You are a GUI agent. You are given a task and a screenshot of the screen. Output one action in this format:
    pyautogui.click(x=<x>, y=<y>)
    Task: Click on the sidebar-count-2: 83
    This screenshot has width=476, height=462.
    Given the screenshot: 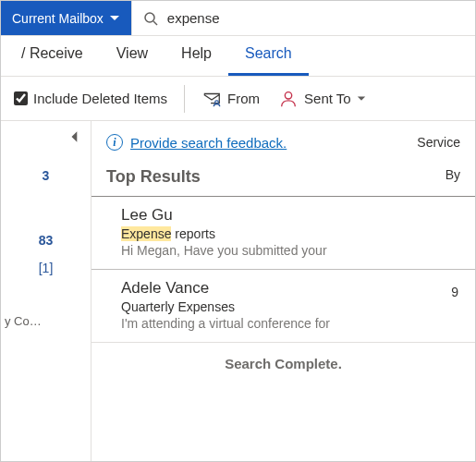 What is the action you would take?
    pyautogui.click(x=46, y=240)
    